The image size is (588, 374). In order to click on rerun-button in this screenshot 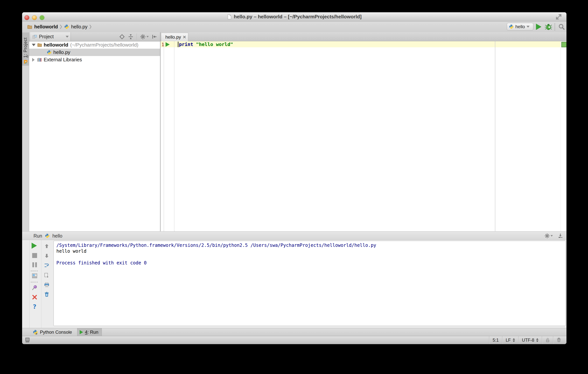, I will do `click(34, 246)`.